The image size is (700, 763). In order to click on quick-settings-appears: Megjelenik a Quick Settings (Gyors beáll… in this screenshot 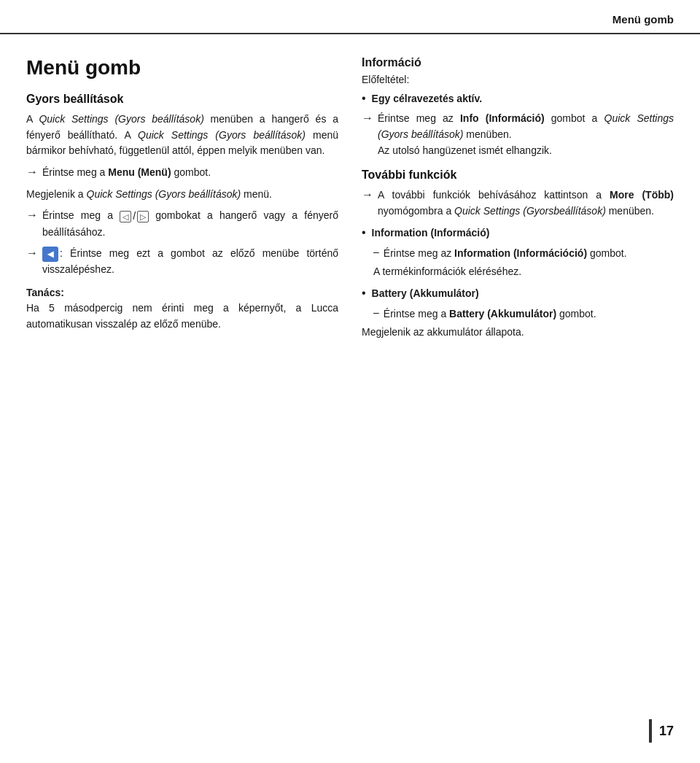, I will do `click(182, 195)`.